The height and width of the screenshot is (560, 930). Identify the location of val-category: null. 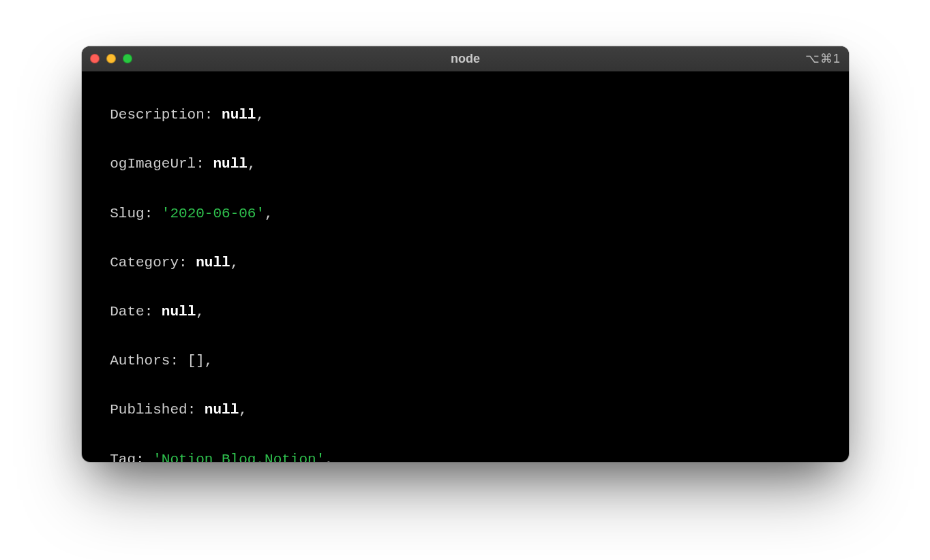
(213, 263).